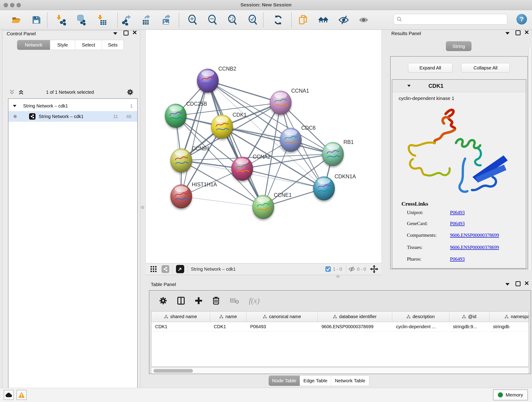 Image resolution: width=532 pixels, height=402 pixels. I want to click on string-badge-icon, so click(165, 269).